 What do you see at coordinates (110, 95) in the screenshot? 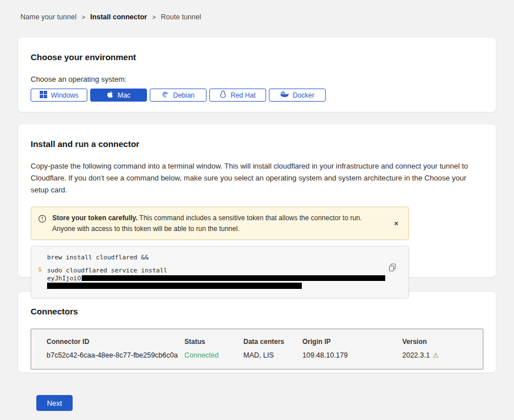
I see `apple-icon` at bounding box center [110, 95].